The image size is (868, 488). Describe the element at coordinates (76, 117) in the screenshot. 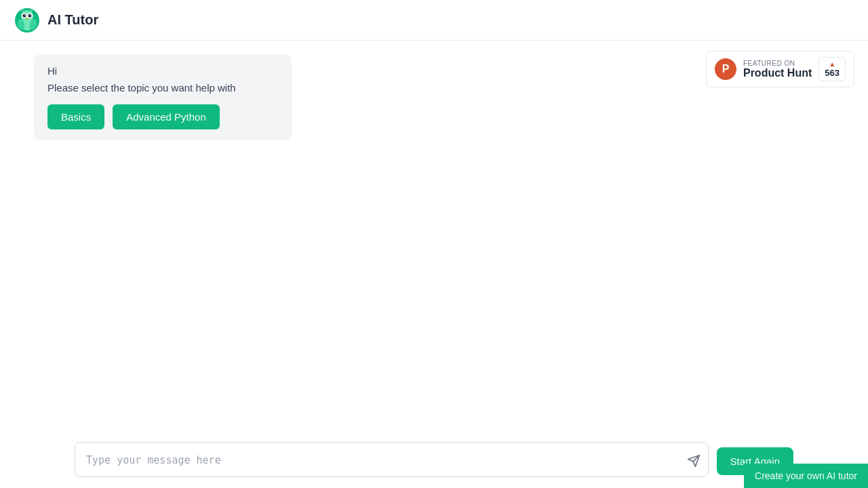

I see `basics-button: Basics` at that location.